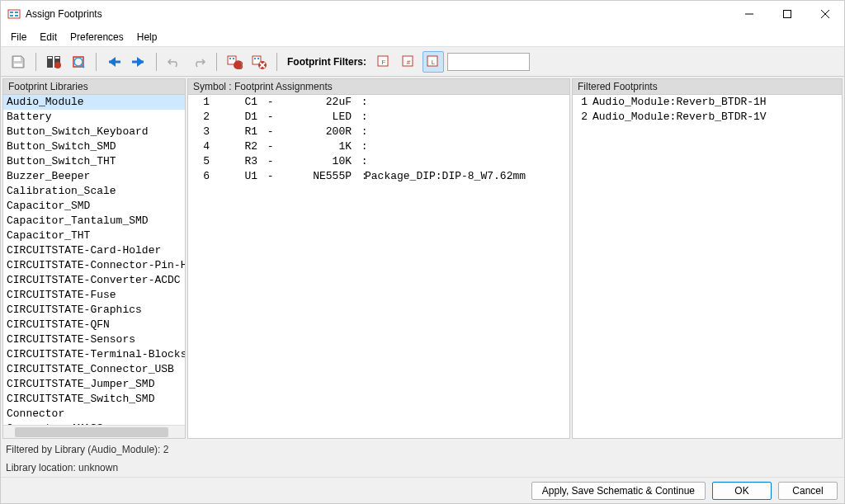 Image resolution: width=845 pixels, height=504 pixels. I want to click on symbols-header: Symbol : Footprint Assignments, so click(379, 87).